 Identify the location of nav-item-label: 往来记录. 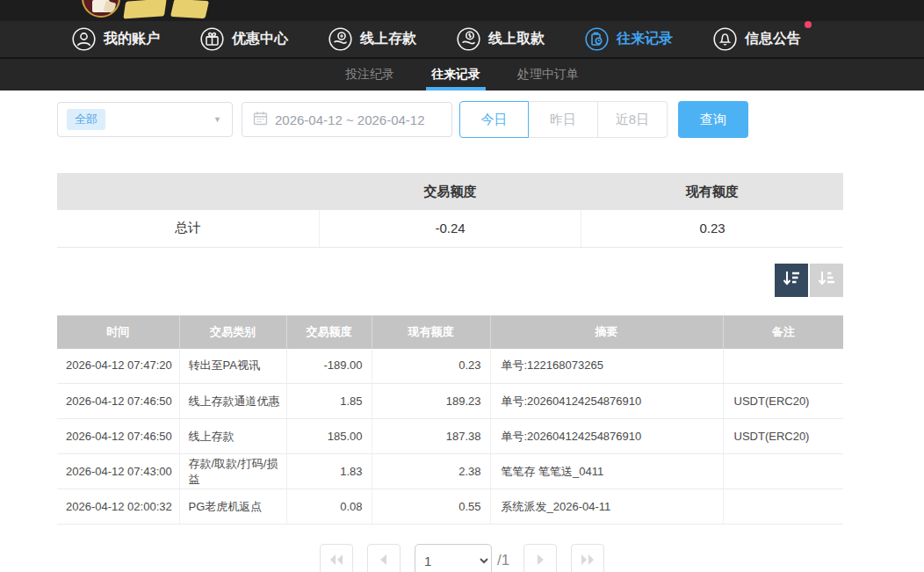
(645, 39).